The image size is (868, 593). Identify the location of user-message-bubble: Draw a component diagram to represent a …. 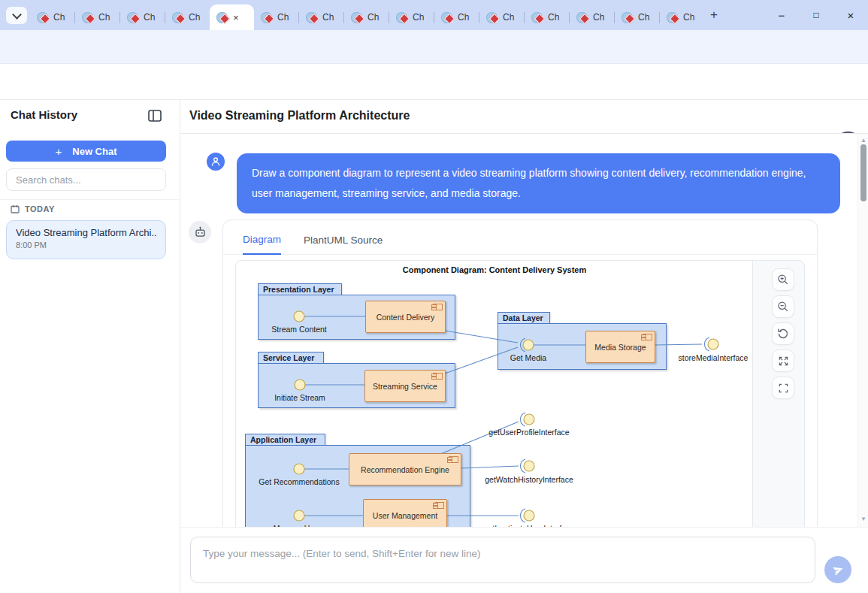
(538, 183).